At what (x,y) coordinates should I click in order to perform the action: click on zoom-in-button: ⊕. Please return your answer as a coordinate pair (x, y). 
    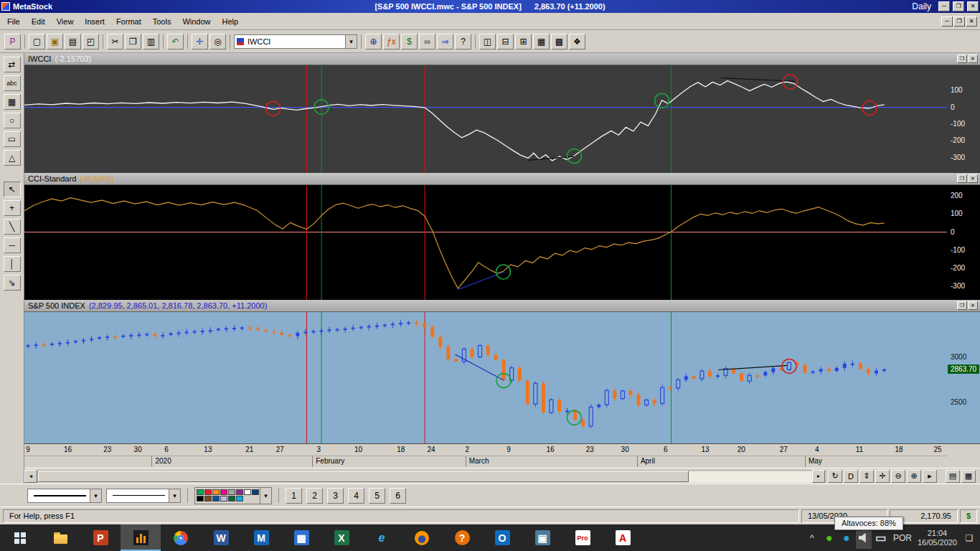
    Looking at the image, I should click on (914, 476).